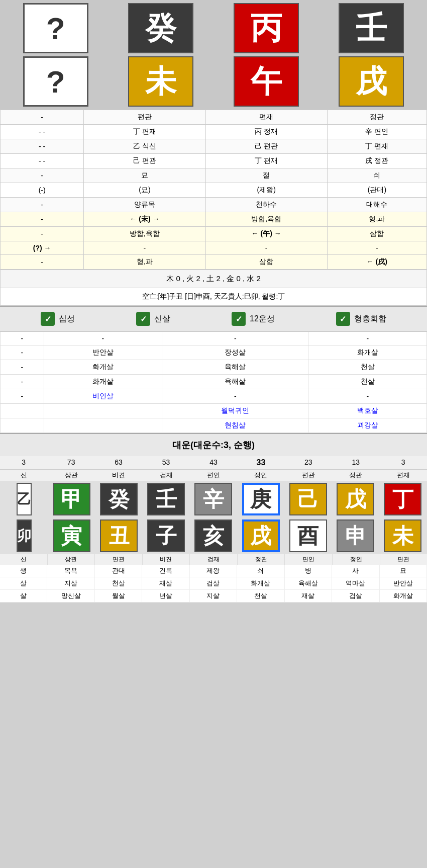 The height and width of the screenshot is (868, 427). What do you see at coordinates (356, 499) in the screenshot?
I see `daeun-upper-tile-7: 戊` at bounding box center [356, 499].